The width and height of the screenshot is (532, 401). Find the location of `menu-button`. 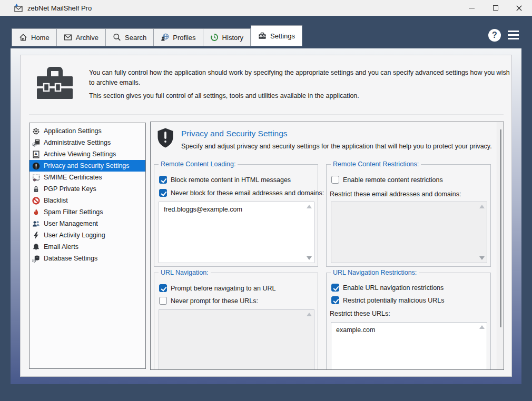

menu-button is located at coordinates (513, 35).